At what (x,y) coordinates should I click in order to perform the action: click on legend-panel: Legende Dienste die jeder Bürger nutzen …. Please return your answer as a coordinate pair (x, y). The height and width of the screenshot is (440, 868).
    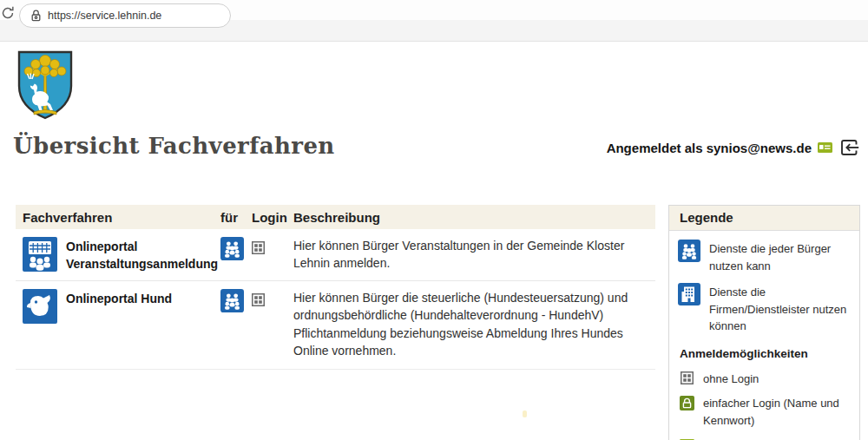
    Looking at the image, I should click on (764, 323).